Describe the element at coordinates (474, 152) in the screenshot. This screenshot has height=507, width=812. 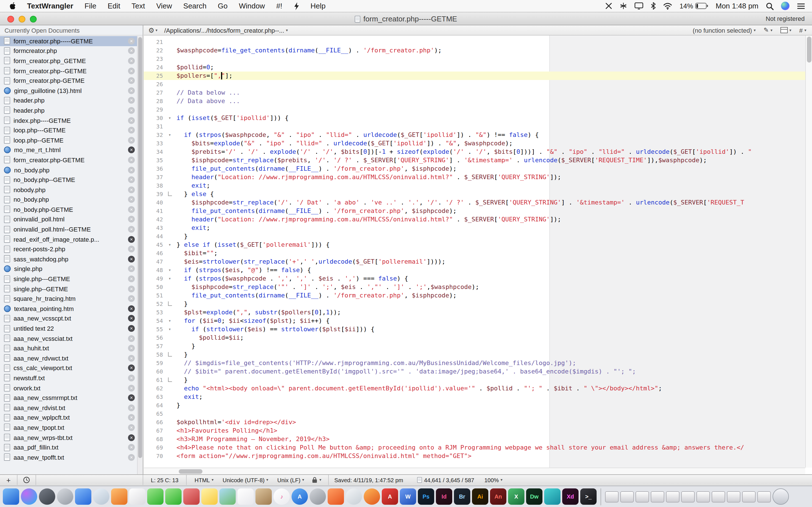
I see `code-line: 34 $prebits='/' . '/' . explode('/' . '/…` at that location.